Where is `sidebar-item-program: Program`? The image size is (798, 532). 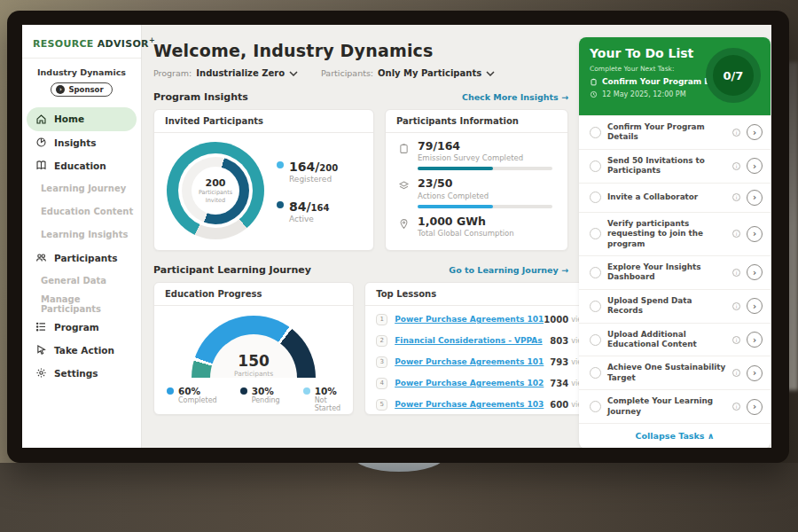
sidebar-item-program: Program is located at coordinates (82, 327).